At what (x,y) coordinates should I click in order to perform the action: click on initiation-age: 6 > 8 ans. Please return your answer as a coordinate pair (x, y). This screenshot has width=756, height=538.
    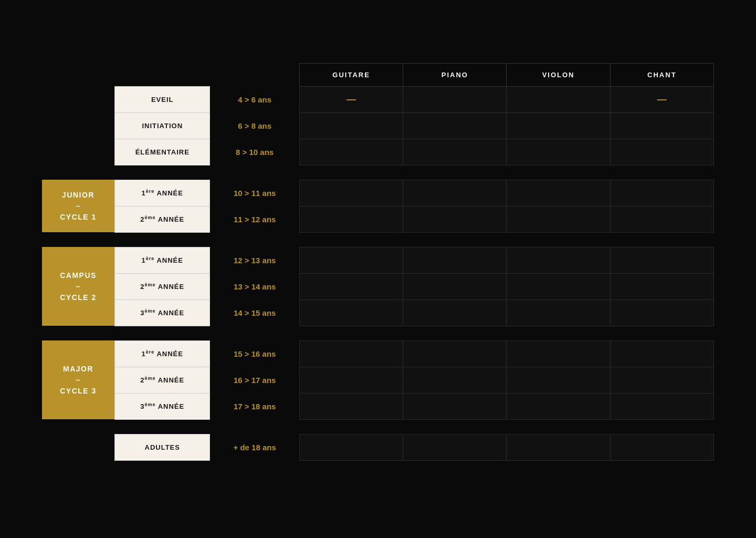
    Looking at the image, I should click on (255, 126).